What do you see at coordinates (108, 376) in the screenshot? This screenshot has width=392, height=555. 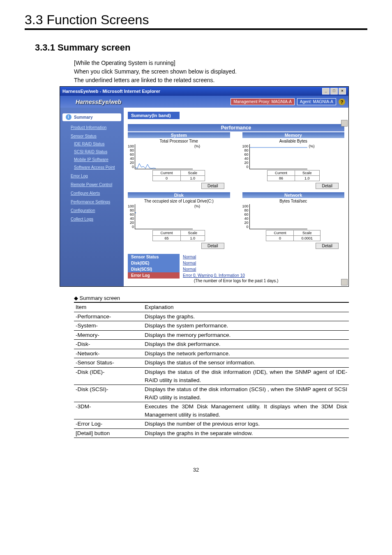 I see `cell-item: -Disk (IDE)-` at bounding box center [108, 376].